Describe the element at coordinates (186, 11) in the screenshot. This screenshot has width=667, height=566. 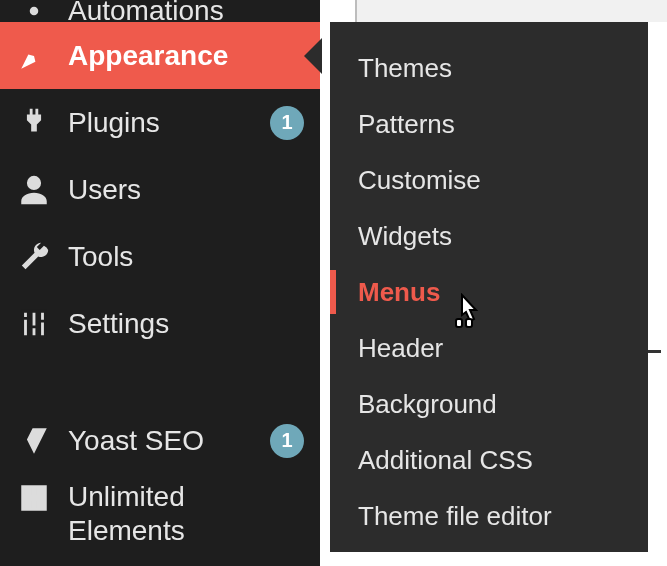
I see `sidebar-item-label: Automations` at that location.